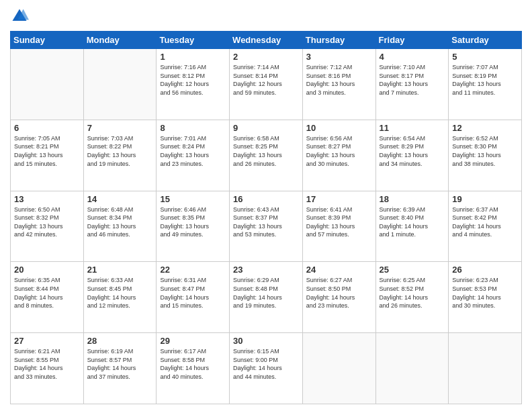 The image size is (532, 411). Describe the element at coordinates (339, 222) in the screenshot. I see `day-detail: Sunrise: 6:41 AM Sunset: 8:39 PM Dayligh…` at that location.